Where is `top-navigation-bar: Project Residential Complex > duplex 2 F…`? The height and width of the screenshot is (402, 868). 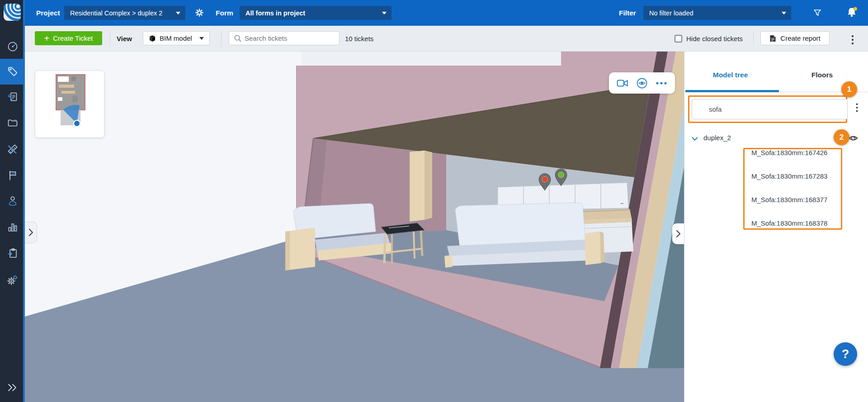 top-navigation-bar: Project Residential Complex > duplex 2 F… is located at coordinates (447, 13).